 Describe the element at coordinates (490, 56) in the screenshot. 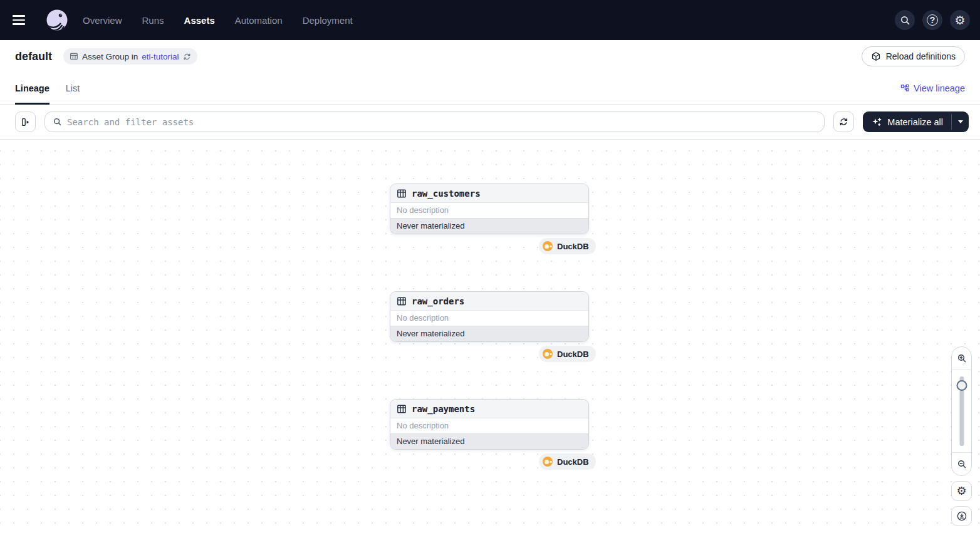

I see `page-header: default Asset Group in etl-tutorial Relo…` at that location.